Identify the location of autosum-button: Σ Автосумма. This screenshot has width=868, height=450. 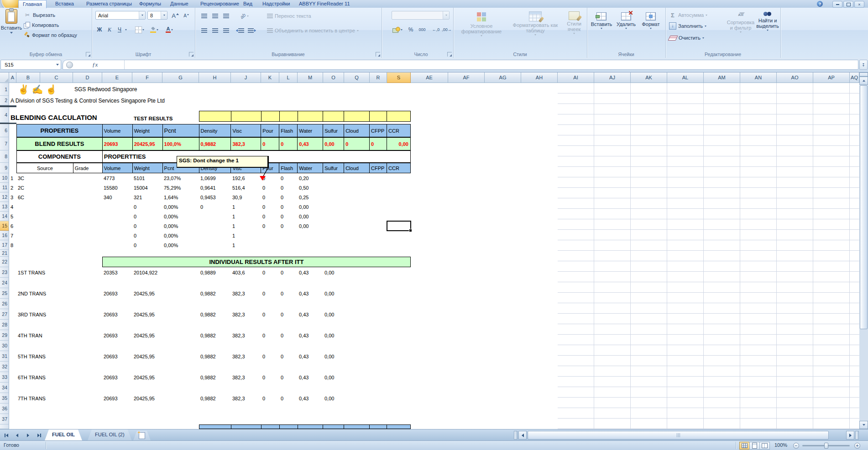
(688, 15).